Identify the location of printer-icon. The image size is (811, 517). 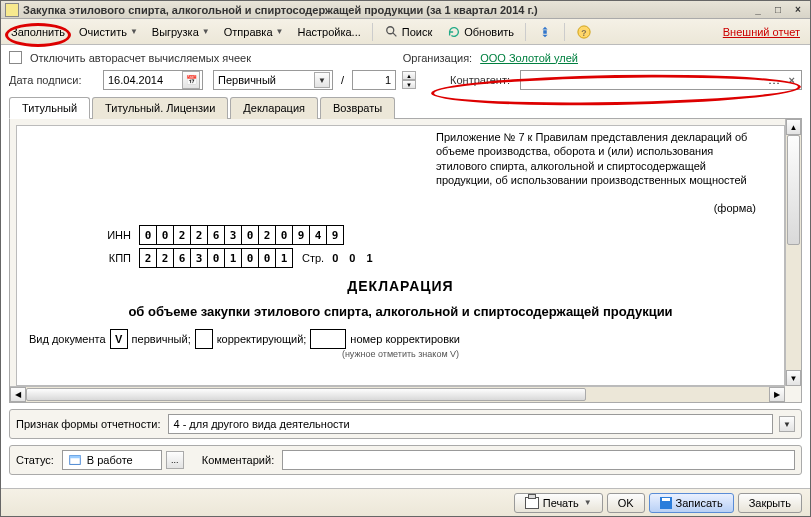
(532, 503).